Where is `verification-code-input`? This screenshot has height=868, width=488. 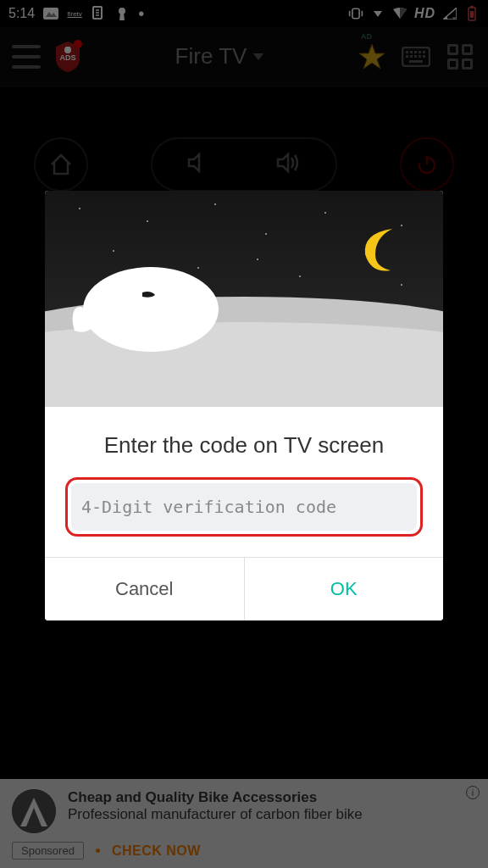
verification-code-input is located at coordinates (244, 507).